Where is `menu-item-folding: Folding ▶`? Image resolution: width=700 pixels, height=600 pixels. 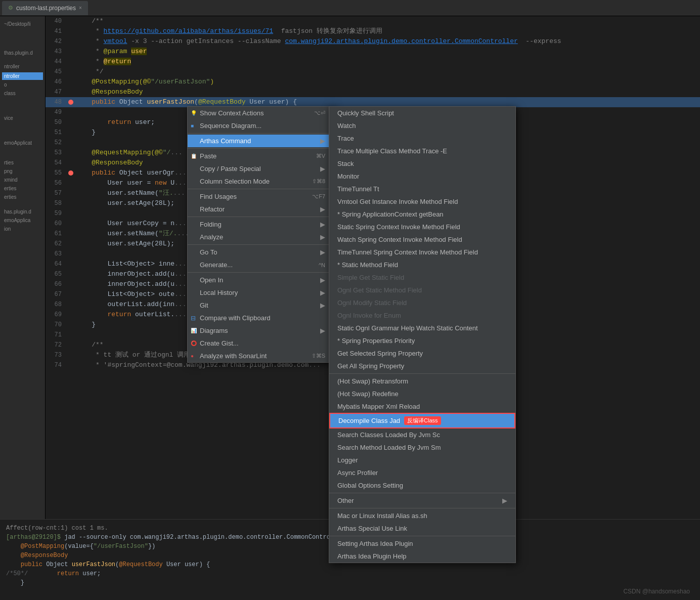
menu-item-folding: Folding ▶ is located at coordinates (260, 225).